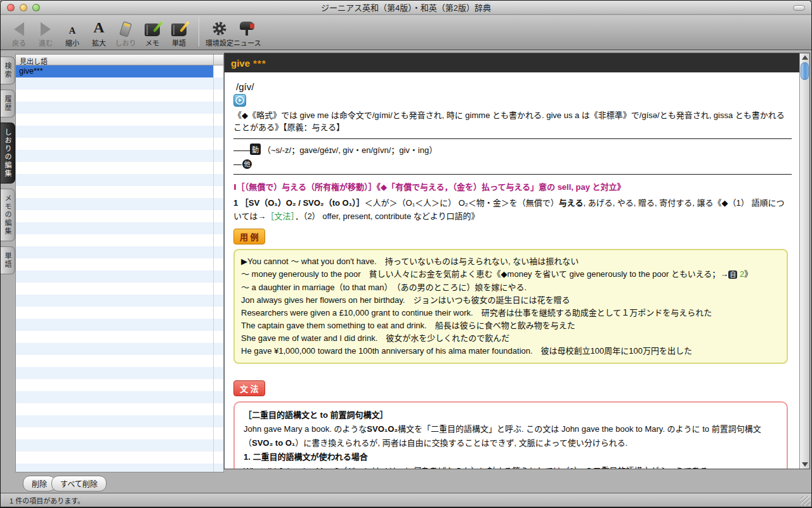 The height and width of the screenshot is (508, 812). I want to click on entry-header: give ***, so click(512, 63).